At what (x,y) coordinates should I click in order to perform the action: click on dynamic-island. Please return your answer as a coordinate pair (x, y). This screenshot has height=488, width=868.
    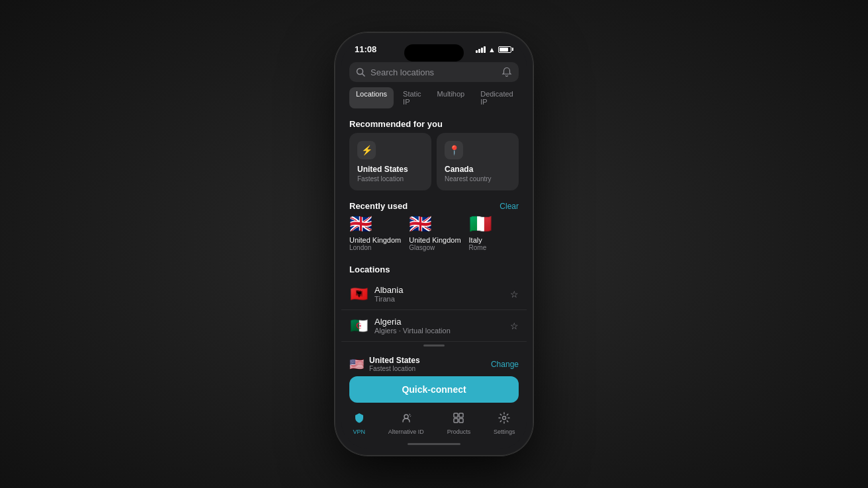
    Looking at the image, I should click on (434, 53).